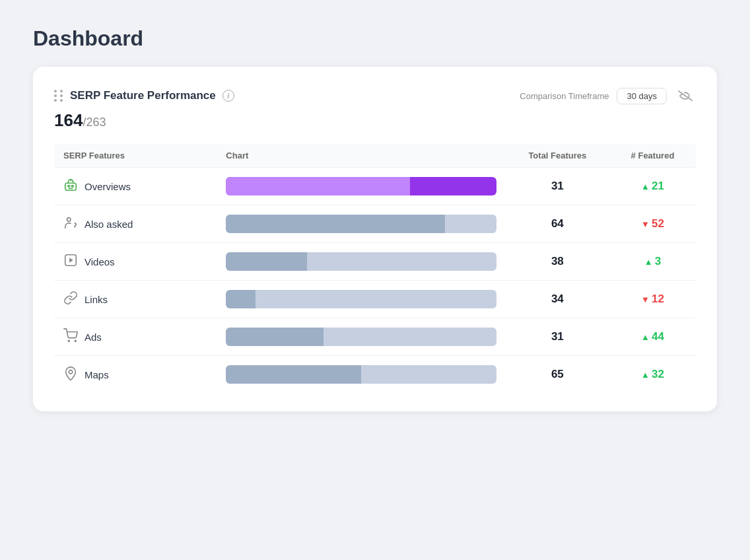 The image size is (750, 560). Describe the element at coordinates (557, 337) in the screenshot. I see `total-cell-ads: 31` at that location.